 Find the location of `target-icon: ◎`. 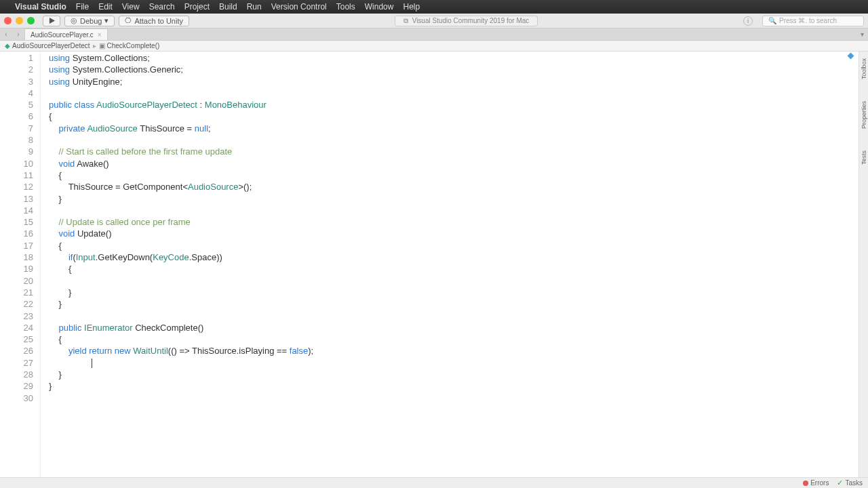

target-icon: ◎ is located at coordinates (74, 20).